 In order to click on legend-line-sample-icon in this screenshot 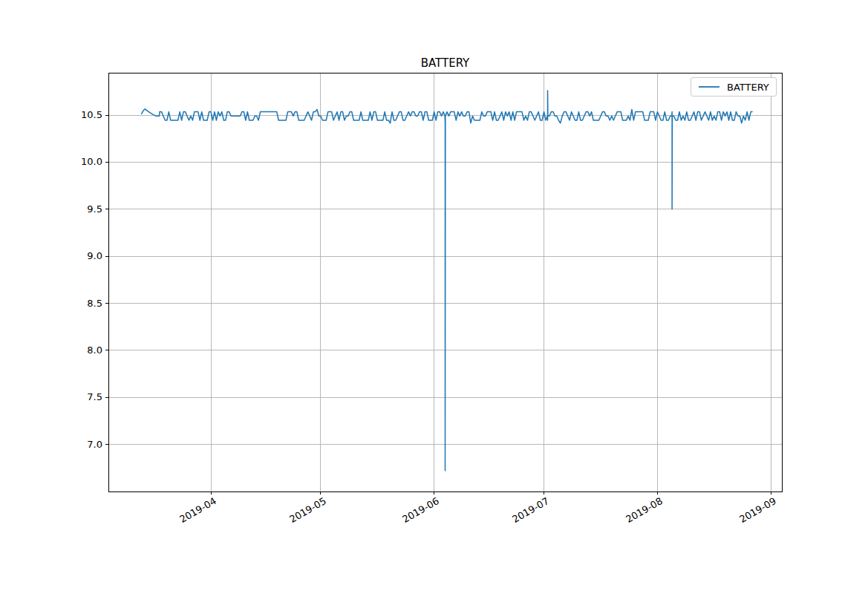, I will do `click(709, 87)`.